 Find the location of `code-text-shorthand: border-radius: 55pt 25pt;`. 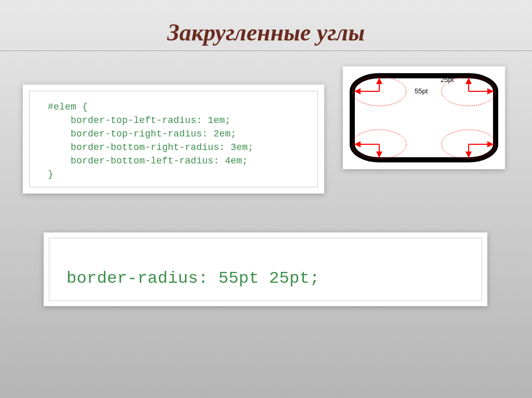

code-text-shorthand: border-radius: 55pt 25pt; is located at coordinates (193, 278).